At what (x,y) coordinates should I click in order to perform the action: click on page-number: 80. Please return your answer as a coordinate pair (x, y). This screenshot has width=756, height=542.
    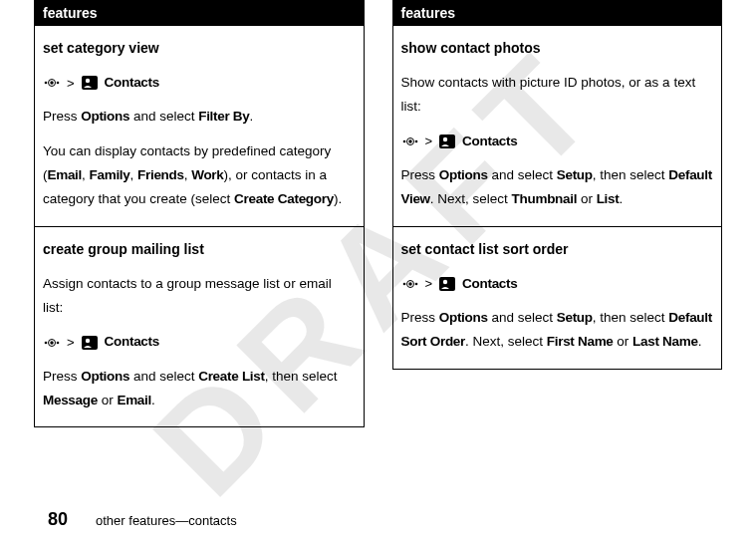
    Looking at the image, I should click on (58, 520).